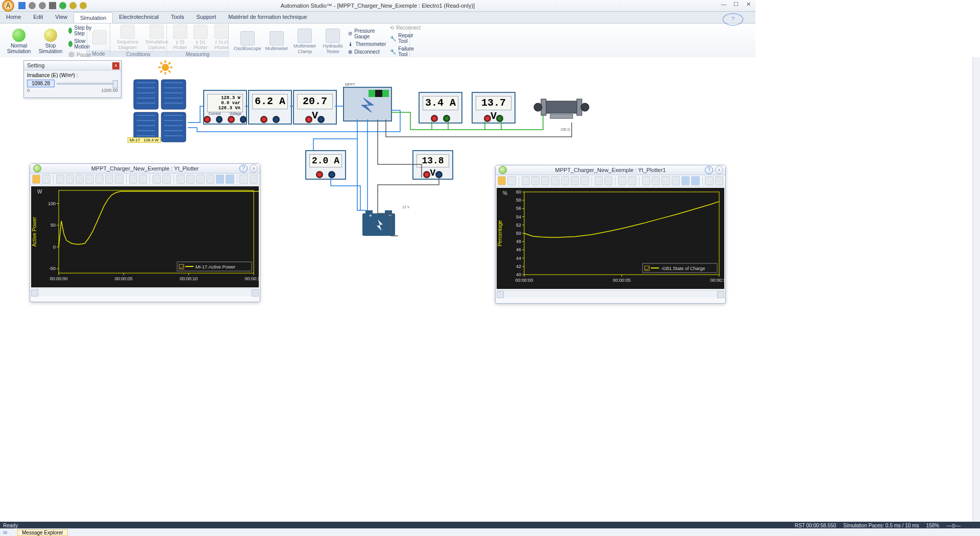 This screenshot has height=536, width=980. Describe the element at coordinates (63, 6) in the screenshot. I see `qat-play-icon` at that location.